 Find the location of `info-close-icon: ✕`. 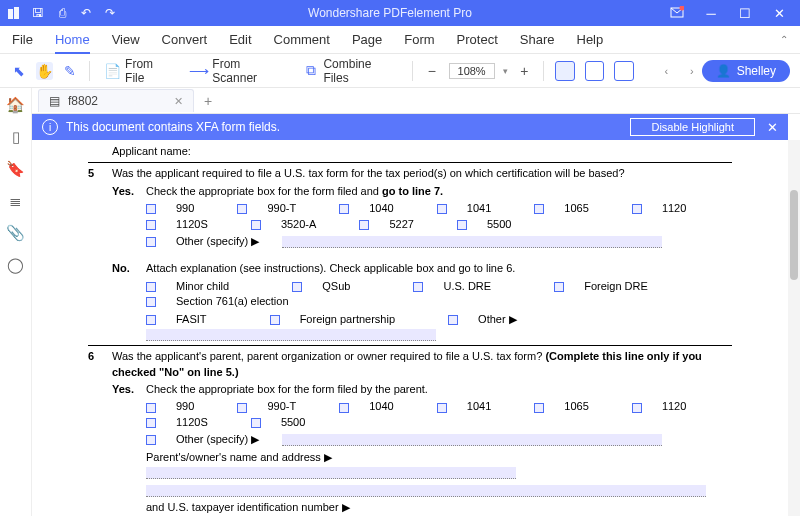

info-close-icon: ✕ is located at coordinates (772, 128).